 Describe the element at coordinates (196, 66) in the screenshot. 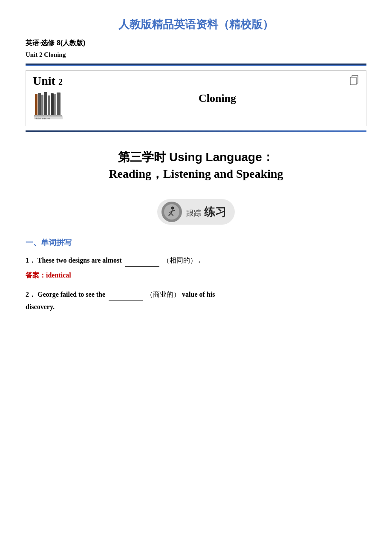

I see `divider-blue` at that location.